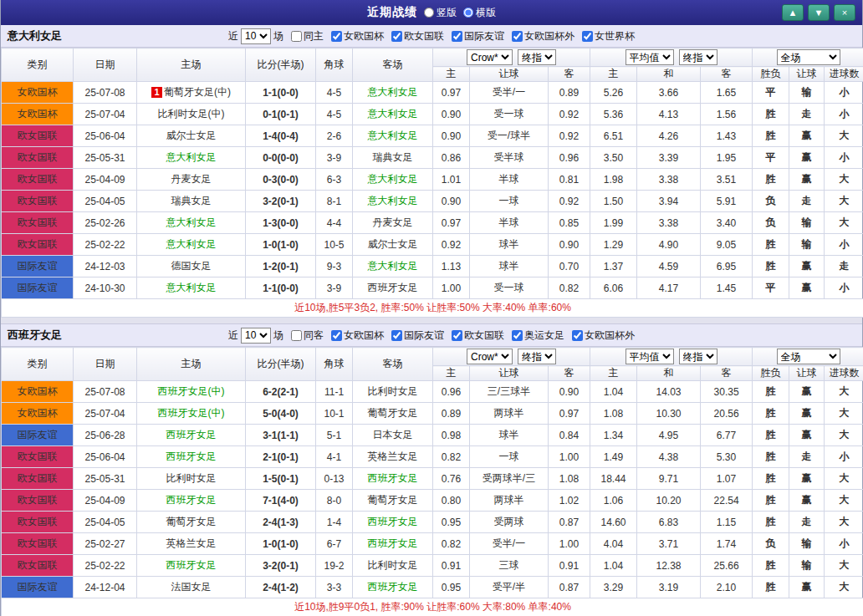  I want to click on home-team: 英格兰女足, so click(191, 544).